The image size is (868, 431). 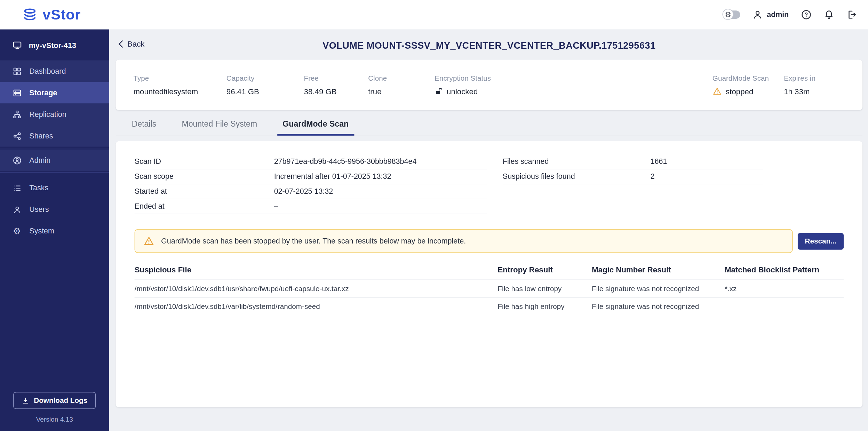 I want to click on unlock-icon, so click(x=439, y=91).